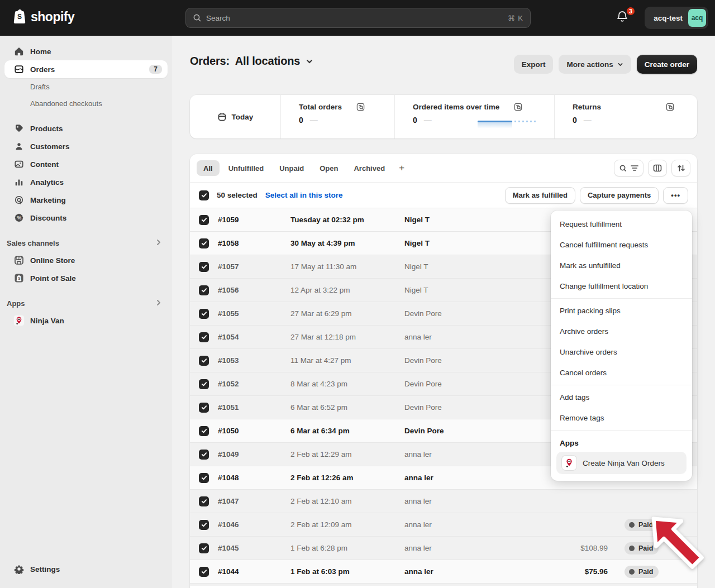  What do you see at coordinates (204, 195) in the screenshot?
I see `select-all-checkbox` at bounding box center [204, 195].